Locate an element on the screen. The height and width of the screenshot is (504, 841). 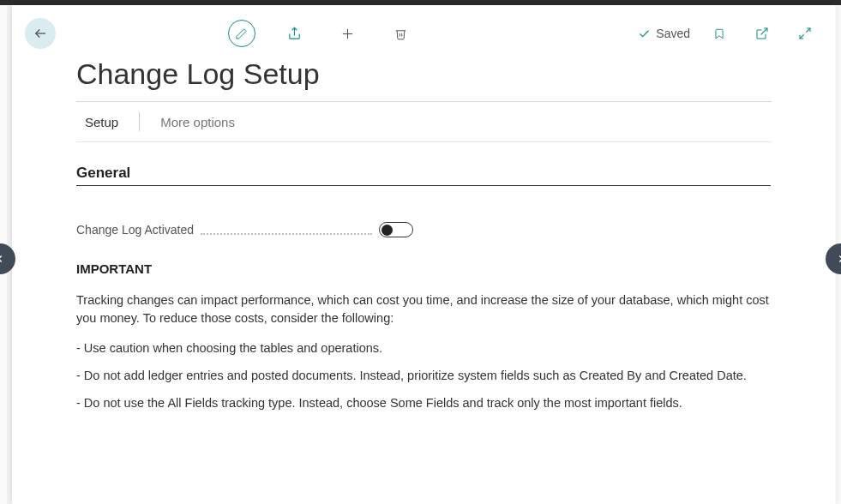
pencil-icon is located at coordinates (242, 34).